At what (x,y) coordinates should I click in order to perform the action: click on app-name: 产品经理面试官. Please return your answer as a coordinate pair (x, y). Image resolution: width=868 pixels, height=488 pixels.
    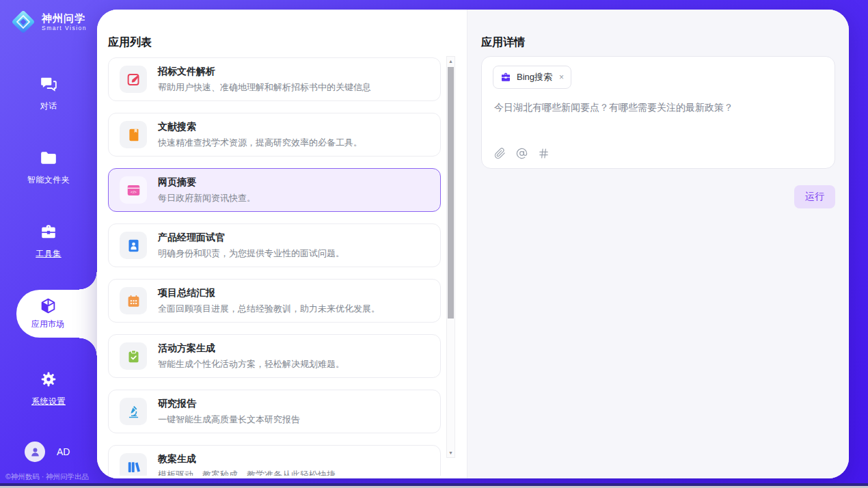
    Looking at the image, I should click on (252, 238).